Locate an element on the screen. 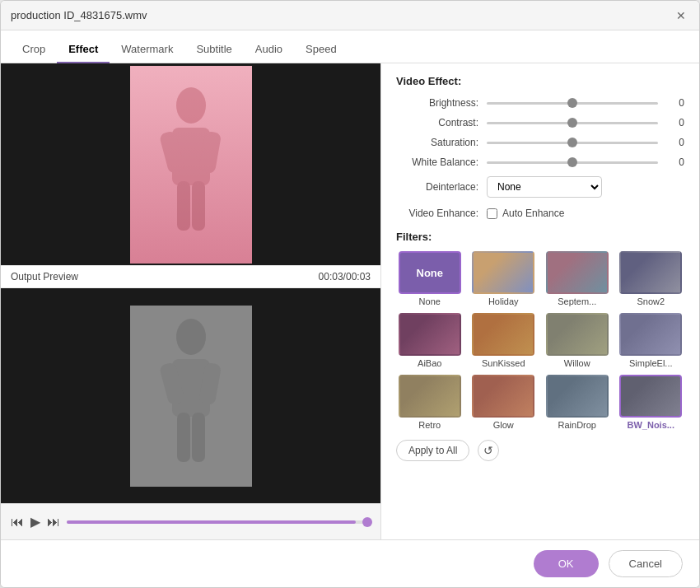  progress-track is located at coordinates (219, 522).